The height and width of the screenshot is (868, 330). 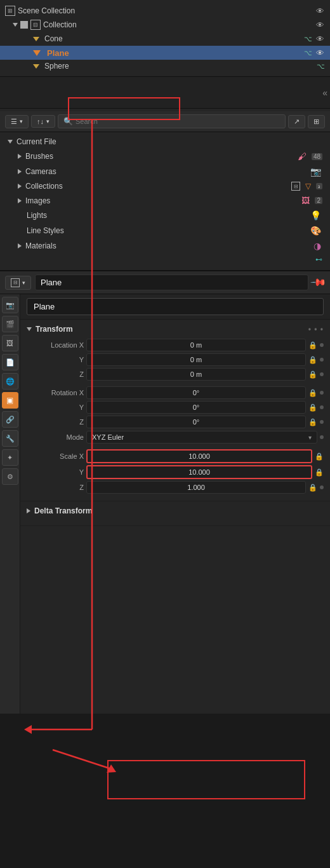 I want to click on collection-item: ⊟ Collection 👁, so click(x=165, y=25).